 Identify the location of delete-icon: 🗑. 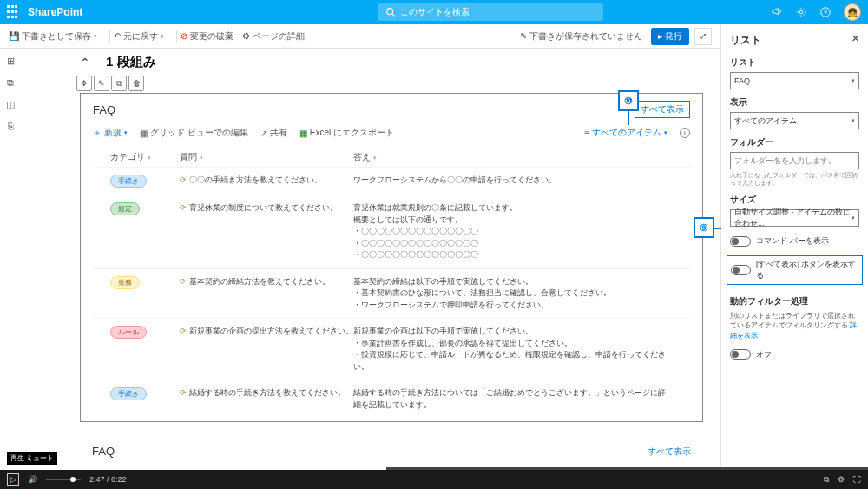
(136, 83).